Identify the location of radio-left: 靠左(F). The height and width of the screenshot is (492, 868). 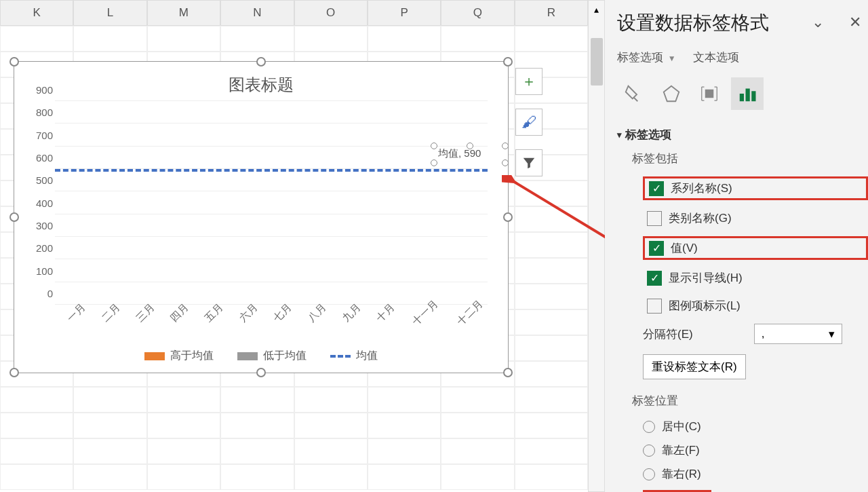
(755, 451).